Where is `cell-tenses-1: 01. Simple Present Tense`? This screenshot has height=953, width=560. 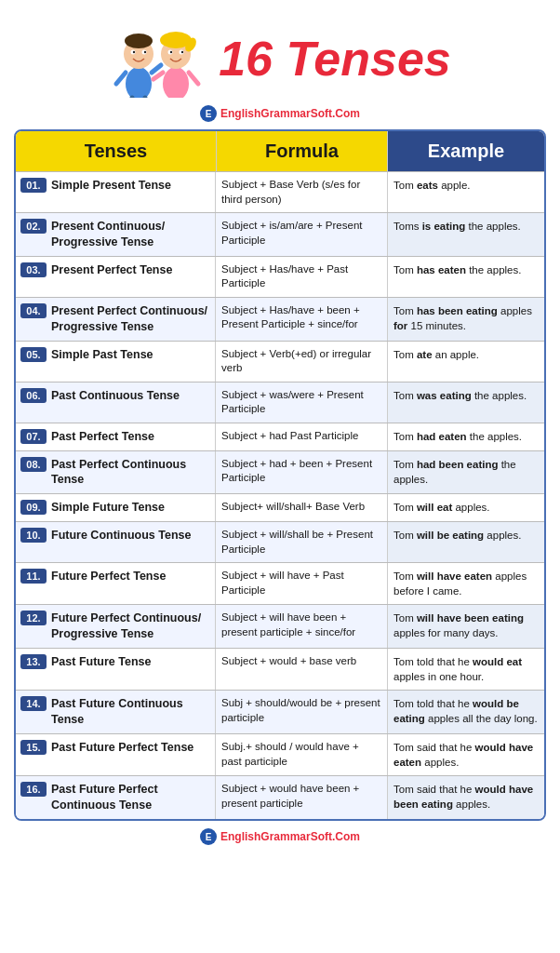 cell-tenses-1: 01. Simple Present Tense is located at coordinates (115, 192).